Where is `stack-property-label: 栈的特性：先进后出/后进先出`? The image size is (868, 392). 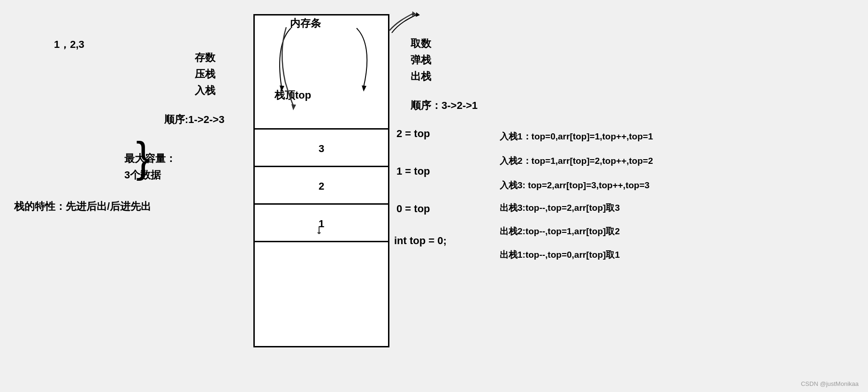
stack-property-label: 栈的特性：先进后出/后进先出 is located at coordinates (83, 207).